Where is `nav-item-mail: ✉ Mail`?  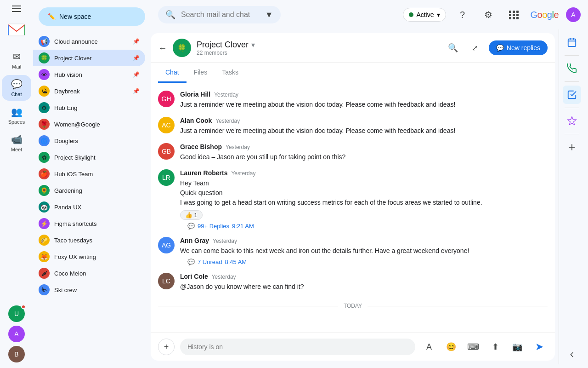
nav-item-mail: ✉ Mail is located at coordinates (17, 60).